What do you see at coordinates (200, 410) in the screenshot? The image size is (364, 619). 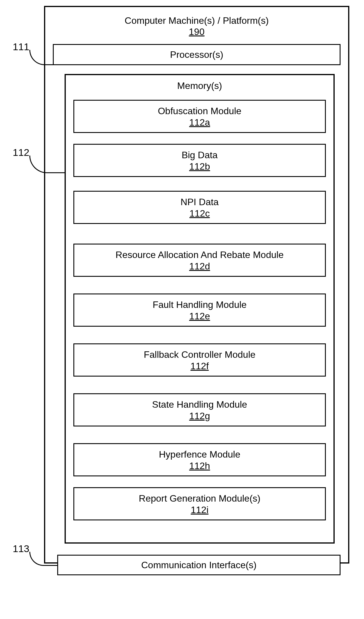 I see `module-state-handling: State Handling Module 112g` at bounding box center [200, 410].